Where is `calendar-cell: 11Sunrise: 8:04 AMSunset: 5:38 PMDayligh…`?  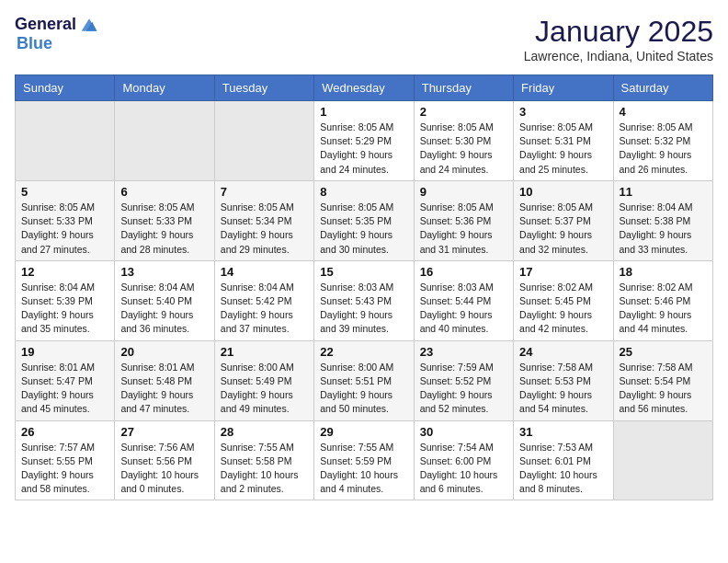
calendar-cell: 11Sunrise: 8:04 AMSunset: 5:38 PMDayligh… is located at coordinates (663, 221).